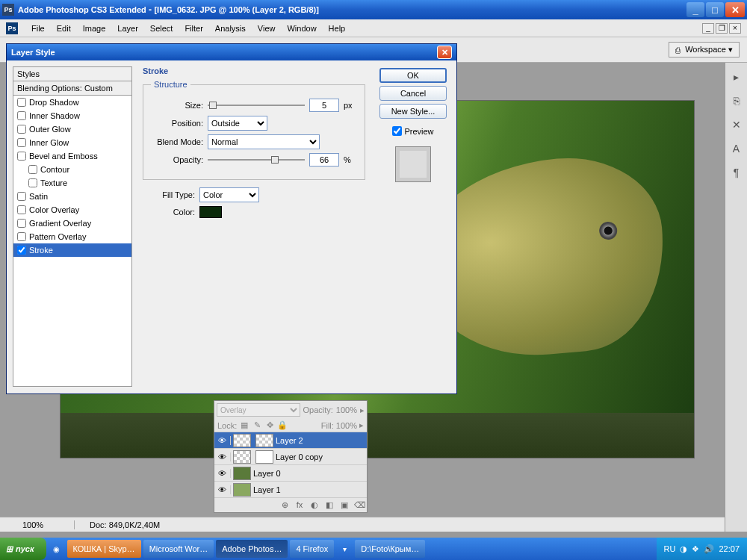 This screenshot has height=560, width=747. I want to click on style-item-drop-shadow: Drop Shadow, so click(72, 102).